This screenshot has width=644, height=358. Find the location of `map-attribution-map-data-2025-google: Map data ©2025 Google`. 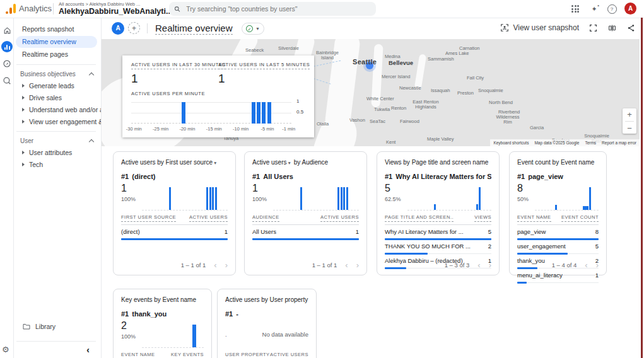

map-attribution-map-data-2025-google: Map data ©2025 Google is located at coordinates (556, 142).